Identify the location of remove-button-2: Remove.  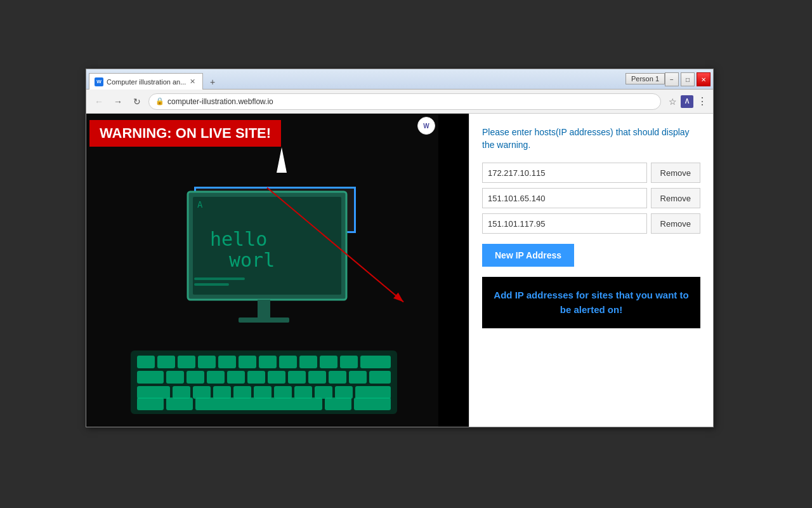
(676, 198).